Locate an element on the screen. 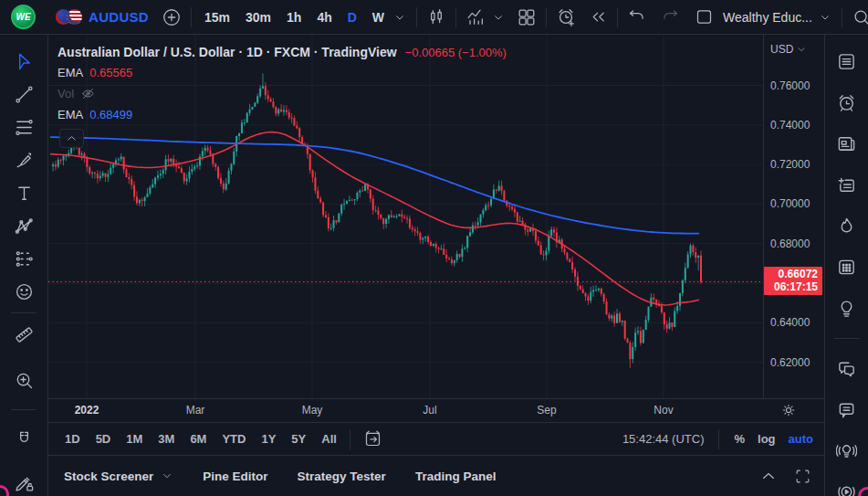 This screenshot has width=868, height=496. ema-fast-row: EMA 0.65565 is located at coordinates (282, 73).